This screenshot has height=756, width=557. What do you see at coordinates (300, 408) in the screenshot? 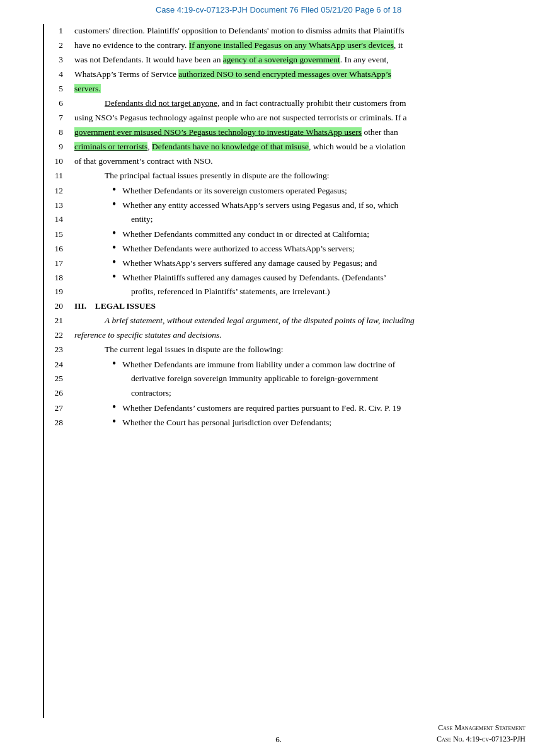
I see `line-text: •Whether Defendants’ customers are requi…` at bounding box center [300, 408].